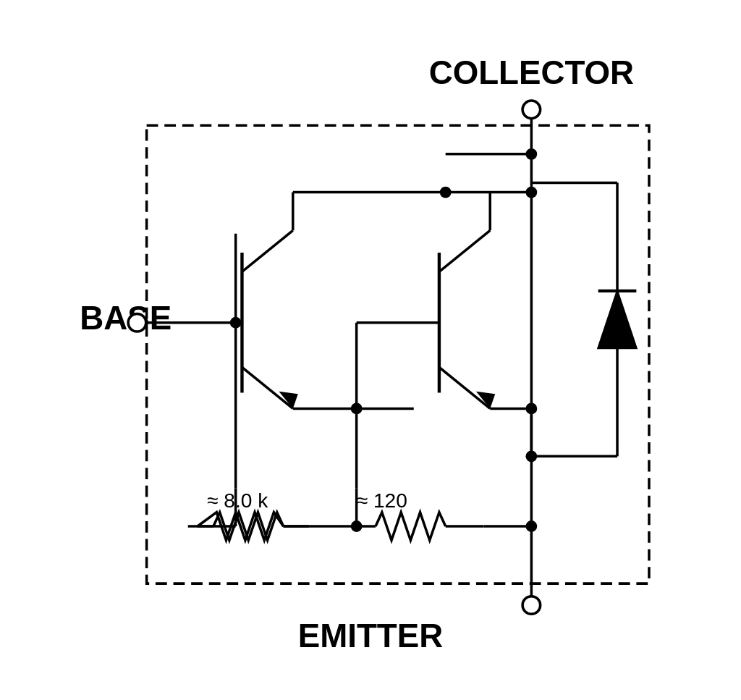  I want to click on r1-value-label: ≈ 8.0 k, so click(237, 499).